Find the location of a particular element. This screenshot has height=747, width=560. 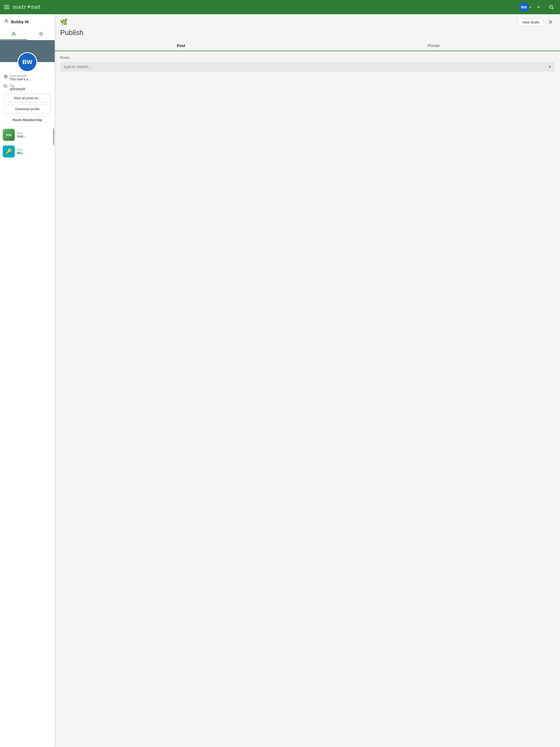

site-logo: metr✦net is located at coordinates (27, 7).